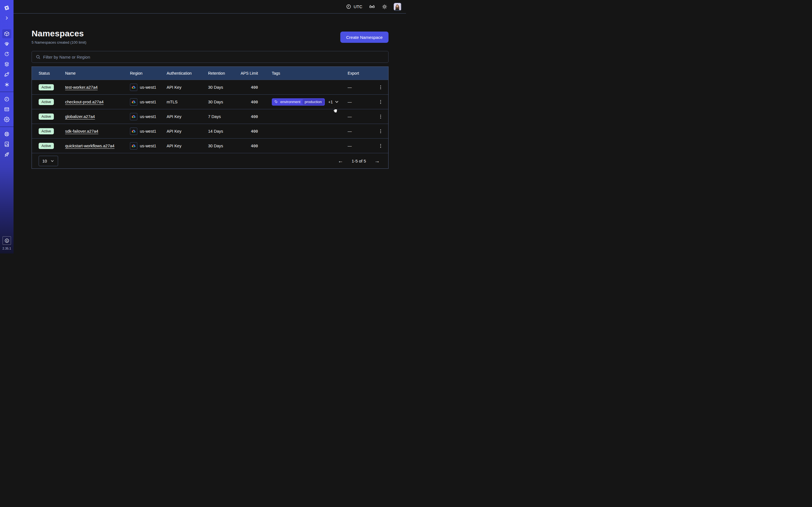 This screenshot has width=812, height=507. What do you see at coordinates (7, 109) in the screenshot?
I see `billing-card-icon` at bounding box center [7, 109].